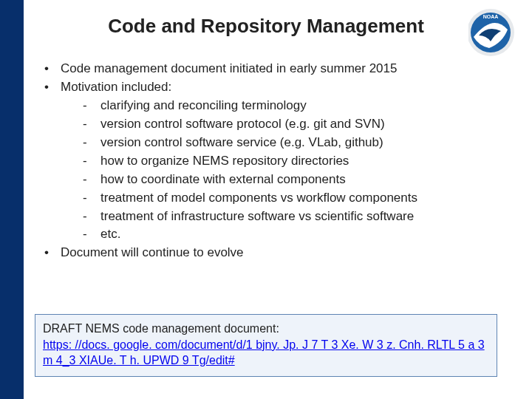 Image resolution: width=532 pixels, height=399 pixels. I want to click on bullet-text: Code management document initiated in ea…, so click(229, 68).